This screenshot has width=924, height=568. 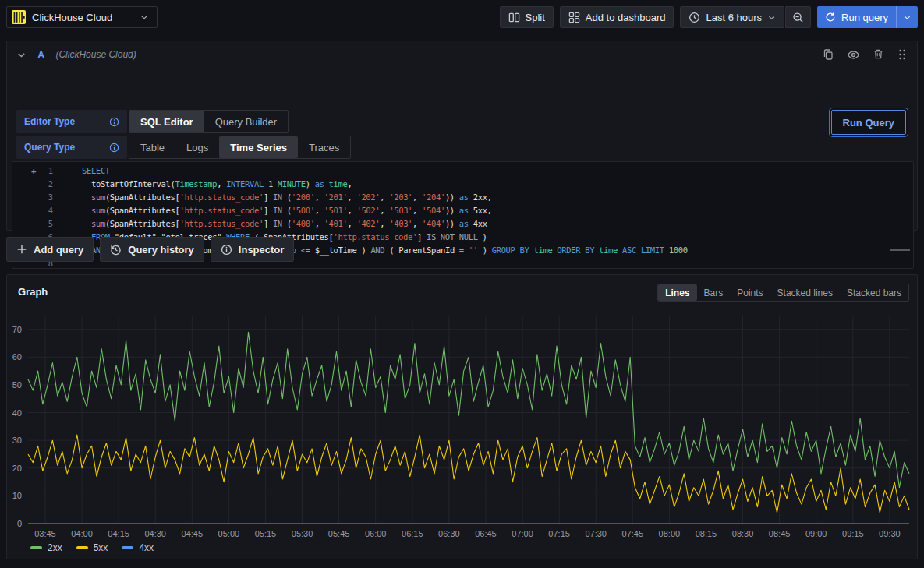 I want to click on time-range-label: Last 6 hours, so click(x=734, y=17).